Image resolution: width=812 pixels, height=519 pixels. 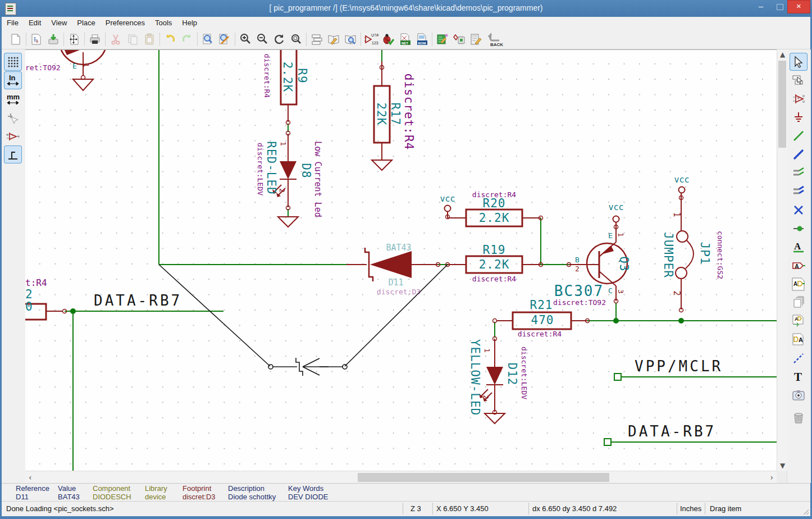 I want to click on vertical-scroll-thumb, so click(x=782, y=104).